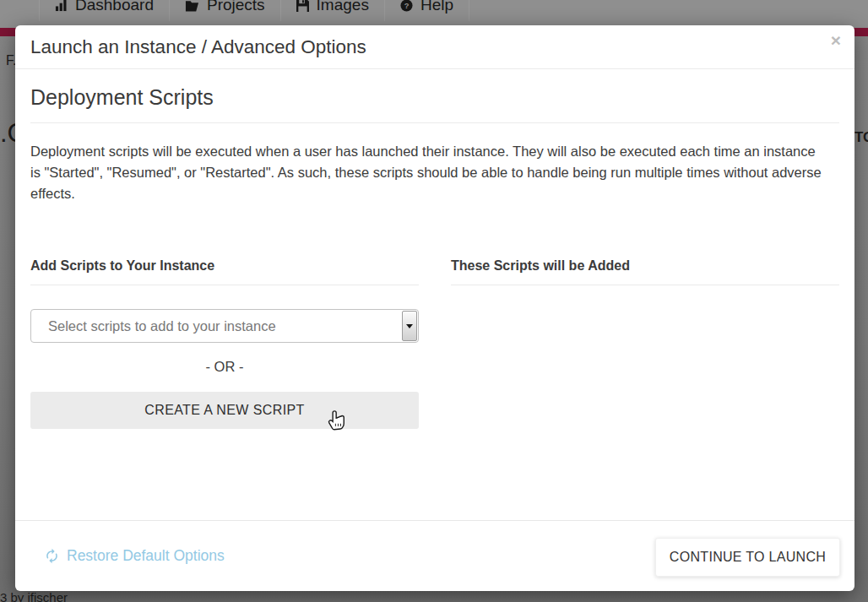 The image size is (868, 602). Describe the element at coordinates (61, 6) in the screenshot. I see `bar-chart-icon` at that location.